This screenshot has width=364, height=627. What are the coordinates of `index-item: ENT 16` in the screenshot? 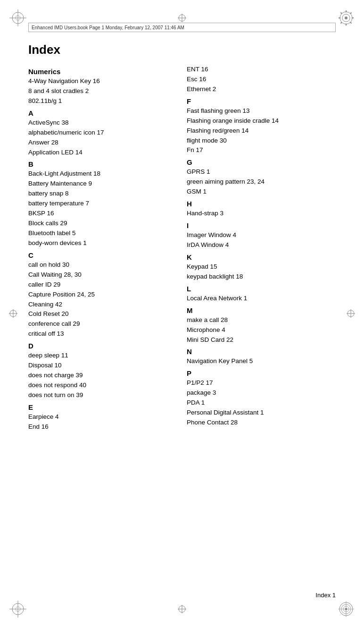 It's located at (261, 70).